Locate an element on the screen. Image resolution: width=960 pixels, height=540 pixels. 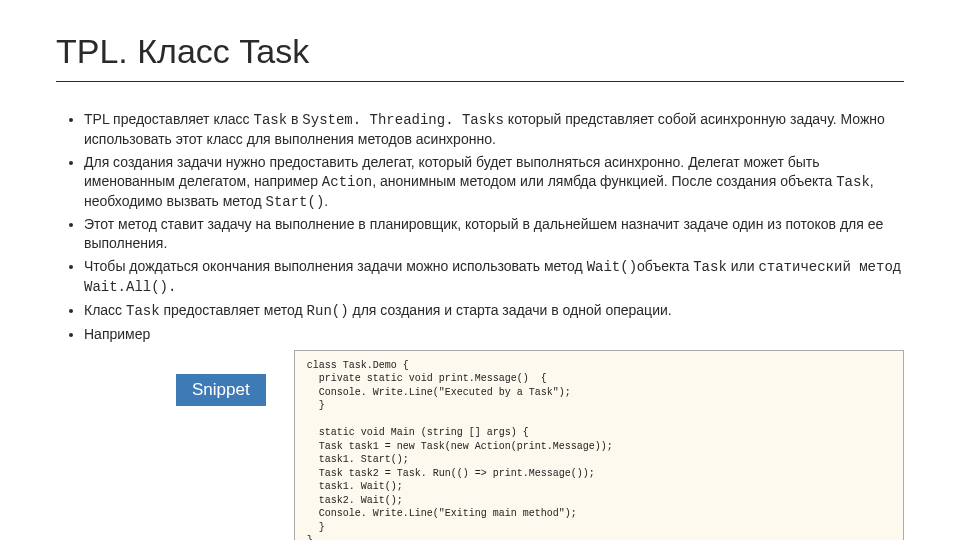
bullet-item: Например is located at coordinates (494, 334).